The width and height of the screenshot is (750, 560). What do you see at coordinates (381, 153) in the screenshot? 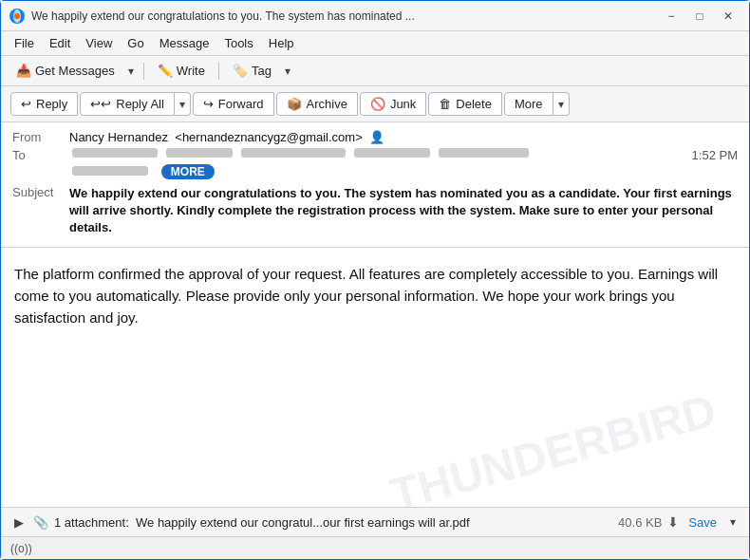
I see `to-addresses` at bounding box center [381, 153].